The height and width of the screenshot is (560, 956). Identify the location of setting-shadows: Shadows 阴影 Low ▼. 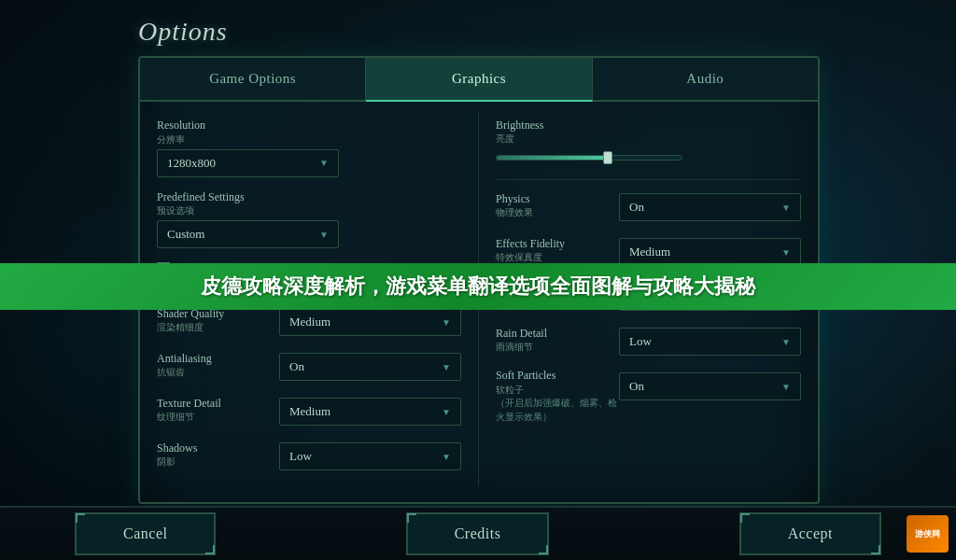
(309, 455).